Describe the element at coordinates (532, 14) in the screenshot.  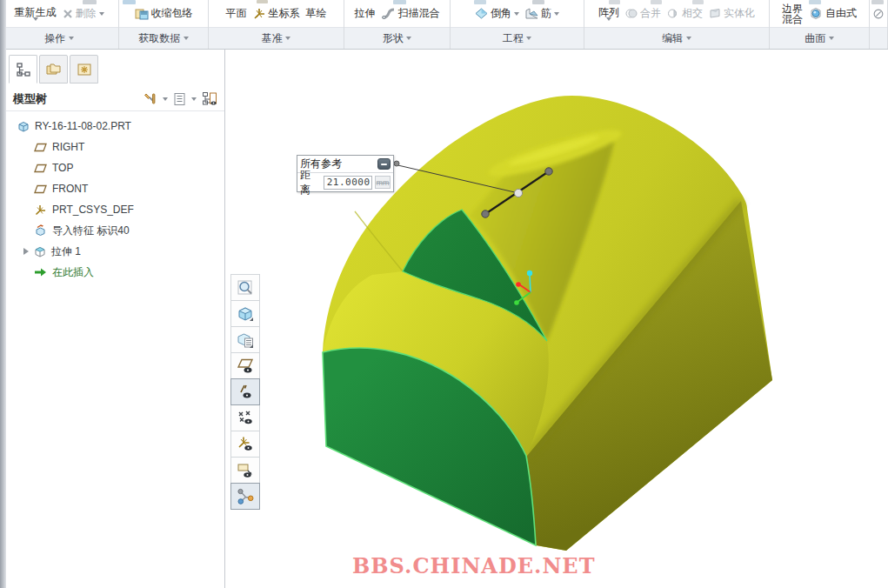
I see `rib-icon` at that location.